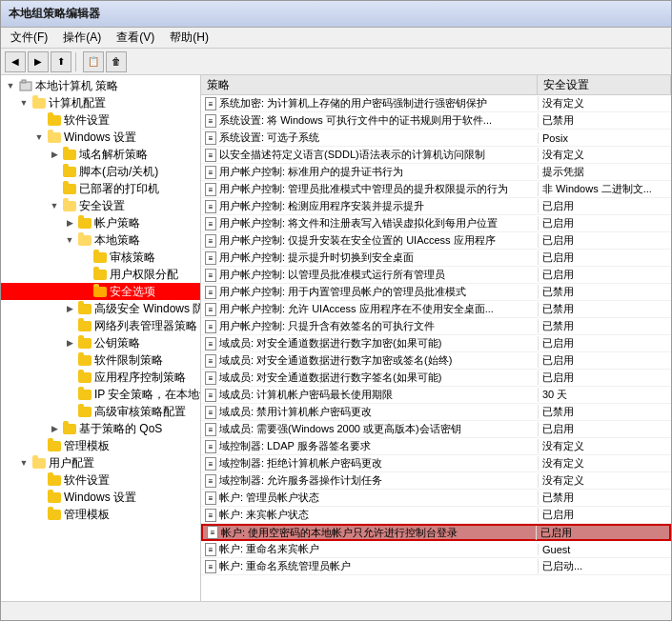  Describe the element at coordinates (437, 241) in the screenshot. I see `policy-row: ≡用户帐户控制: 仅提升安装在安全位置的 UIAccess 应用程序已启用` at that location.